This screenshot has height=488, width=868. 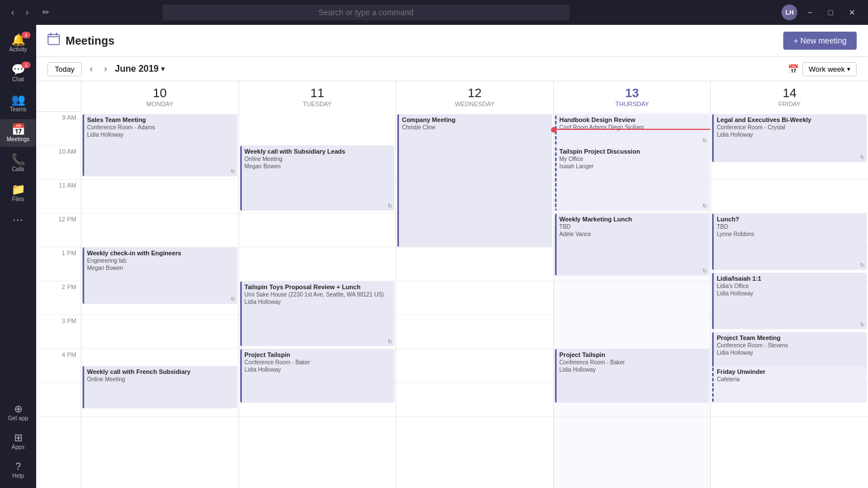 I want to click on day-header-monday: 10 Monday, so click(x=160, y=97).